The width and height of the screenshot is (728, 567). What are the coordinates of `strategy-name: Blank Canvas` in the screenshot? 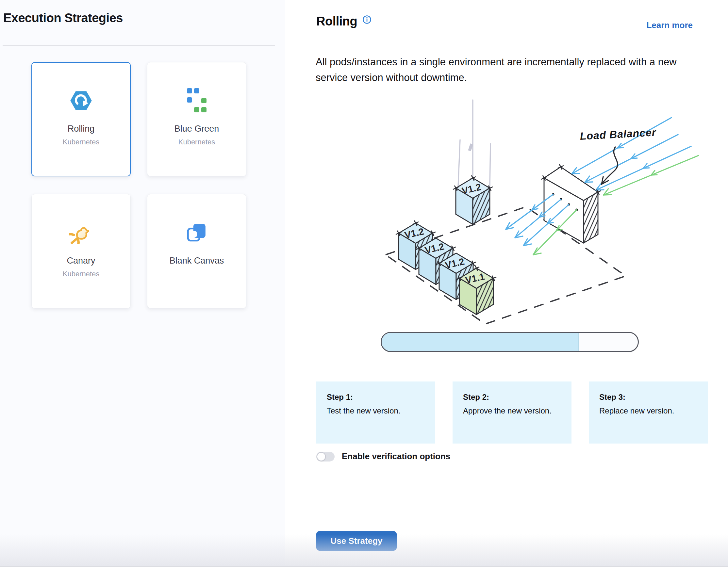 It's located at (197, 261).